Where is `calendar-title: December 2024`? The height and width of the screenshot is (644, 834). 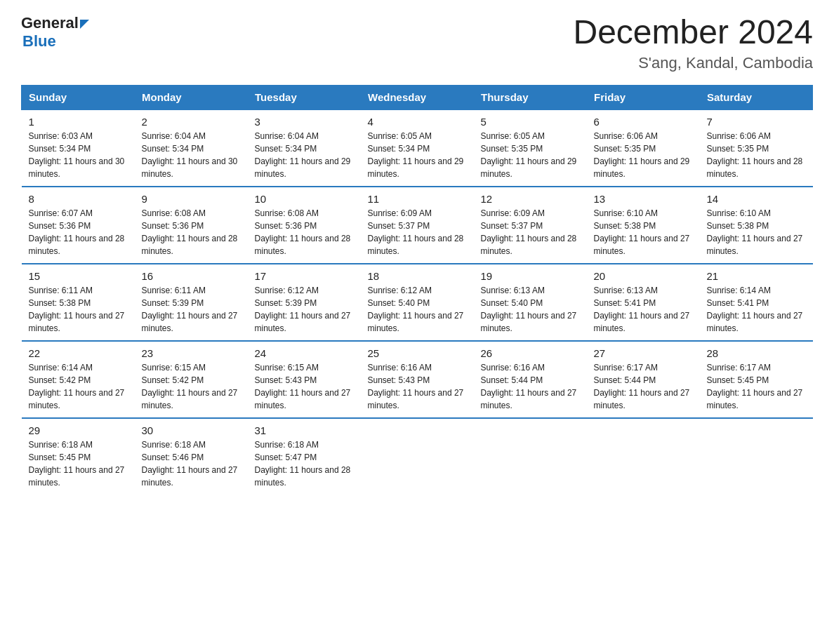 calendar-title: December 2024 is located at coordinates (693, 32).